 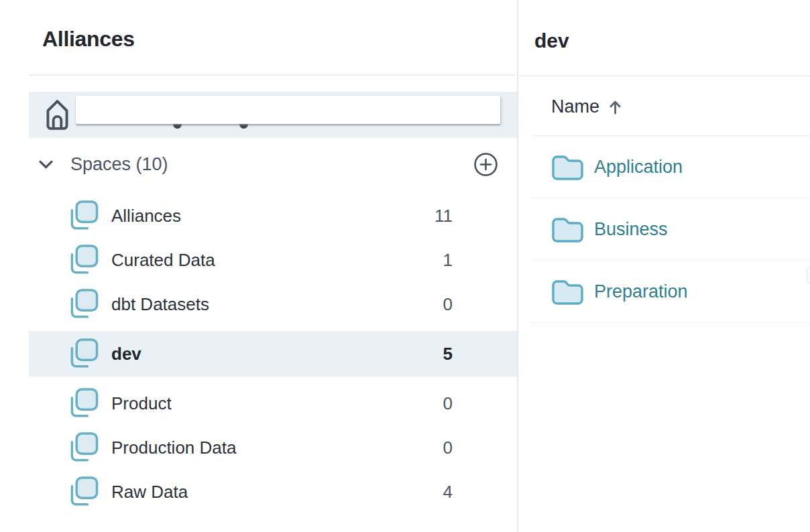 I want to click on plus-circle-icon, so click(x=485, y=165).